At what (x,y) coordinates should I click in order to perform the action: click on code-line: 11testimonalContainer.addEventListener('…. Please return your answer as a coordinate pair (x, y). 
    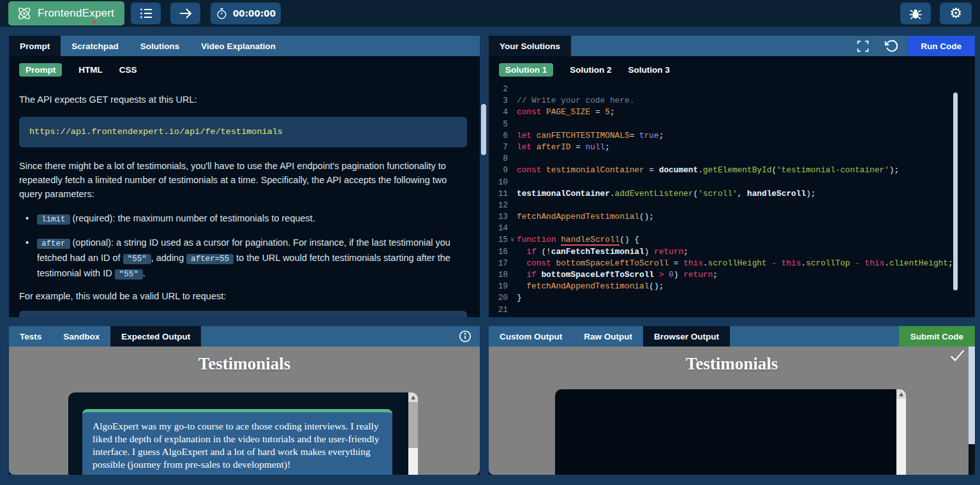
    Looking at the image, I should click on (732, 194).